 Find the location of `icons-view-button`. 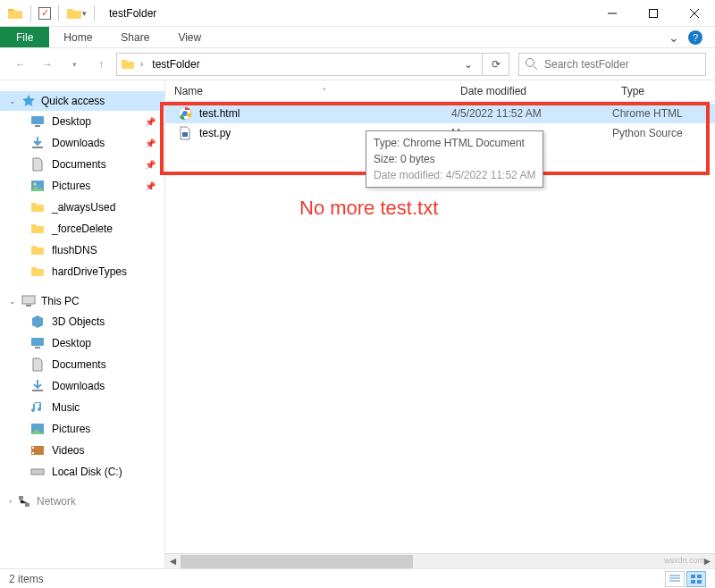

icons-view-button is located at coordinates (696, 579).